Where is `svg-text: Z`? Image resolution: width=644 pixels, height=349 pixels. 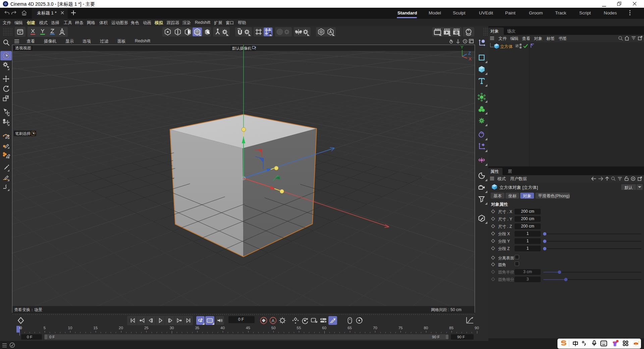
svg-text: Z is located at coordinates (470, 53).